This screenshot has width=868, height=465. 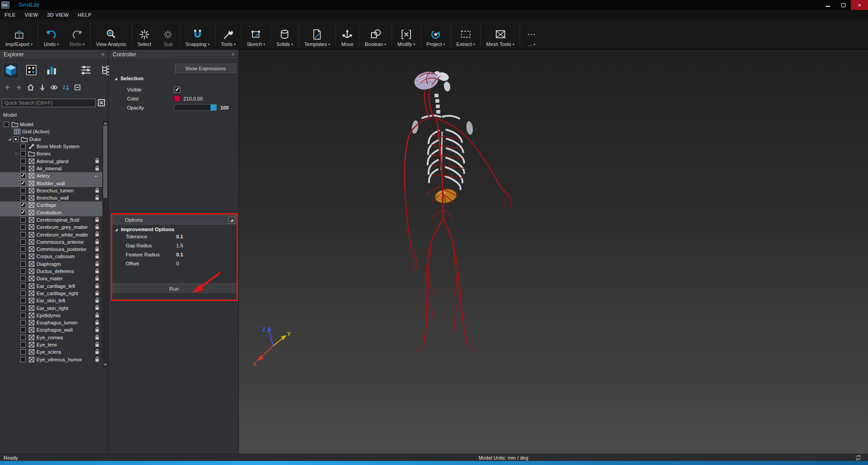 I want to click on toolbar-undo-button: Undo▾, so click(x=51, y=34).